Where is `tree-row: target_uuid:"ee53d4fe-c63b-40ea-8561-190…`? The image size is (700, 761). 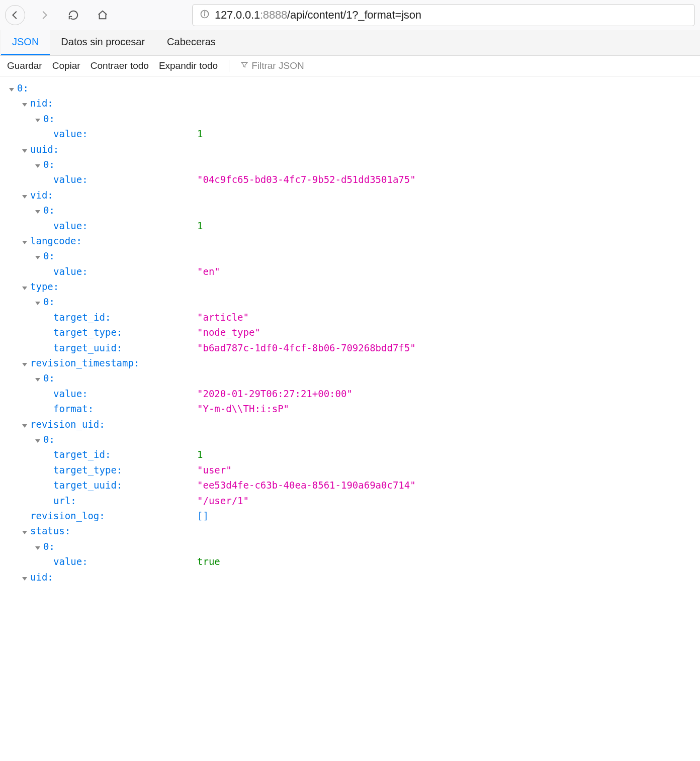
tree-row: target_uuid:"ee53d4fe-c63b-40ea-8561-190… is located at coordinates (350, 485).